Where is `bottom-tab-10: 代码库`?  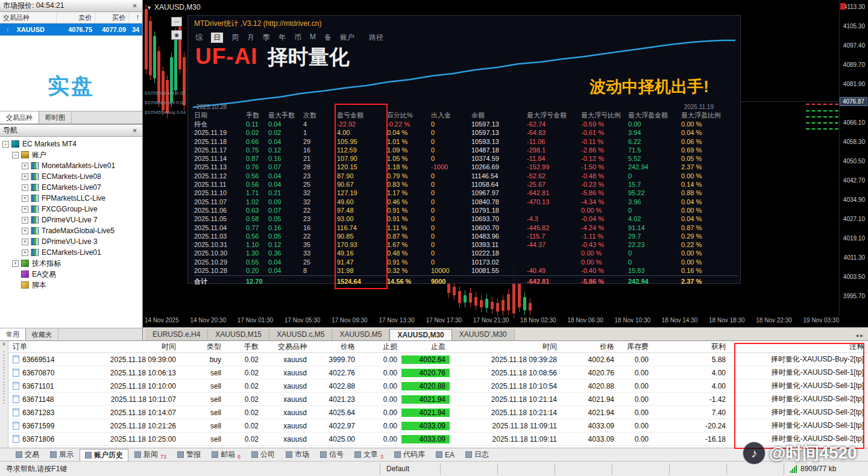 bottom-tab-10: 代码库 is located at coordinates (410, 455).